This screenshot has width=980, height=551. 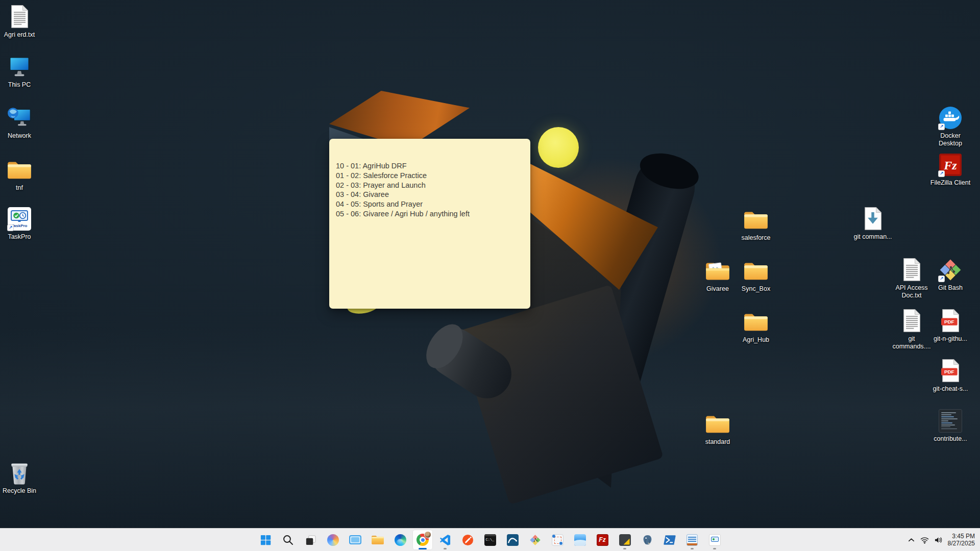 I want to click on file-explorer-icon, so click(x=378, y=540).